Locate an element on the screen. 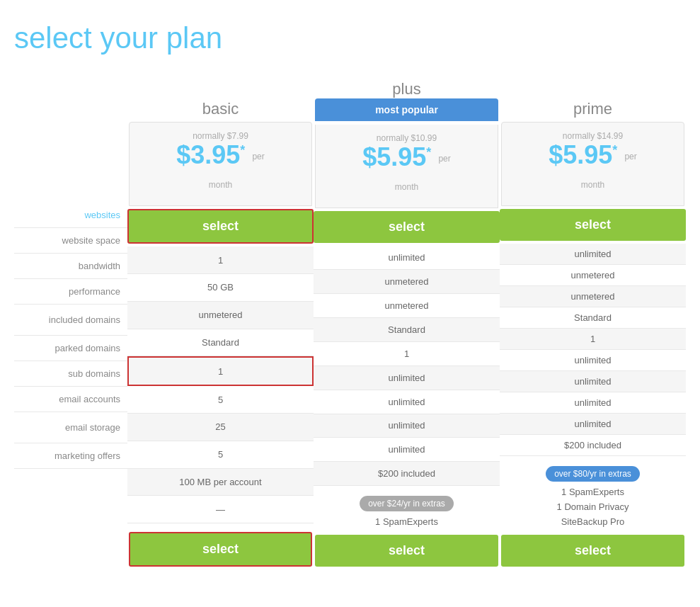 The width and height of the screenshot is (700, 607). prime-select-top-button: select is located at coordinates (593, 225).